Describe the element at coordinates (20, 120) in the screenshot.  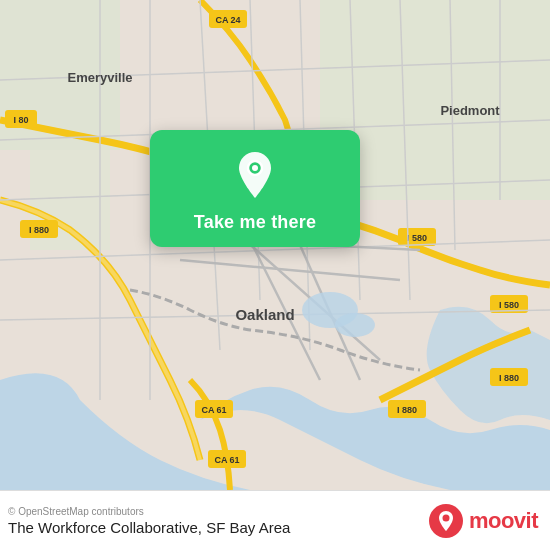
I see `svg-text: I 80` at that location.